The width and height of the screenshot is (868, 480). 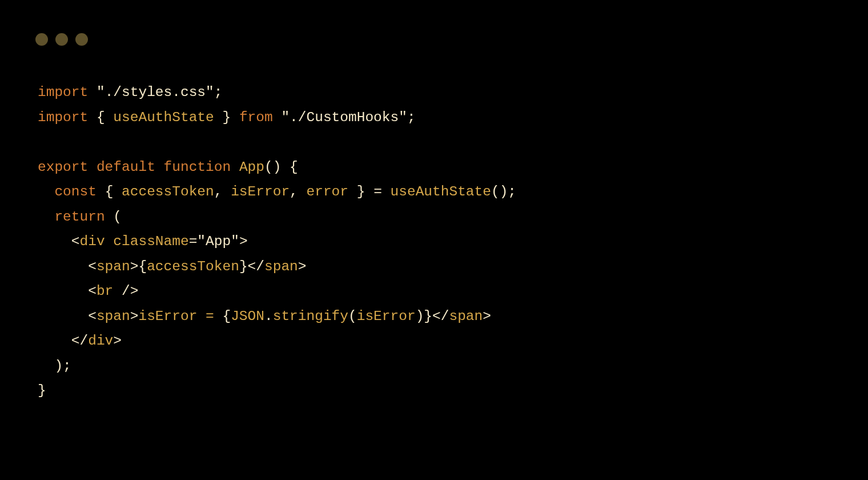 I want to click on code-line-1: import "./styles.css";, so click(x=130, y=93).